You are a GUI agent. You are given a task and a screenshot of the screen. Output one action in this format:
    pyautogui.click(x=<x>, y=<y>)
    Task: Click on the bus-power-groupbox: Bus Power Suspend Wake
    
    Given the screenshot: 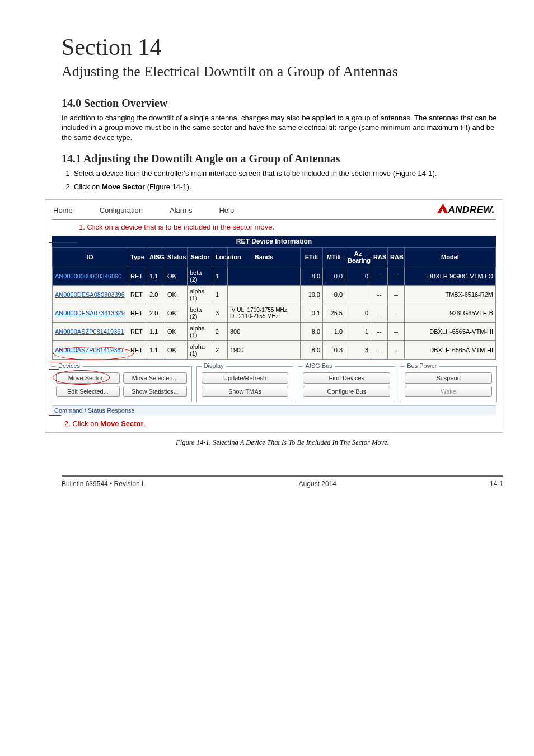 What is the action you would take?
    pyautogui.click(x=448, y=384)
    